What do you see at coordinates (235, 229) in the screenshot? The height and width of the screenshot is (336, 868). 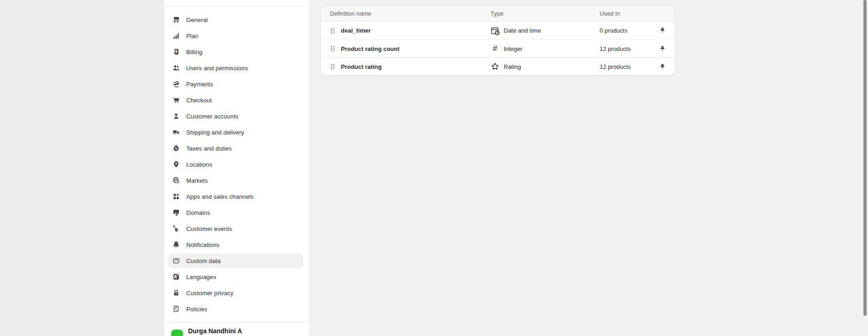 I see `sidebar-item-customer-events: Customer events` at bounding box center [235, 229].